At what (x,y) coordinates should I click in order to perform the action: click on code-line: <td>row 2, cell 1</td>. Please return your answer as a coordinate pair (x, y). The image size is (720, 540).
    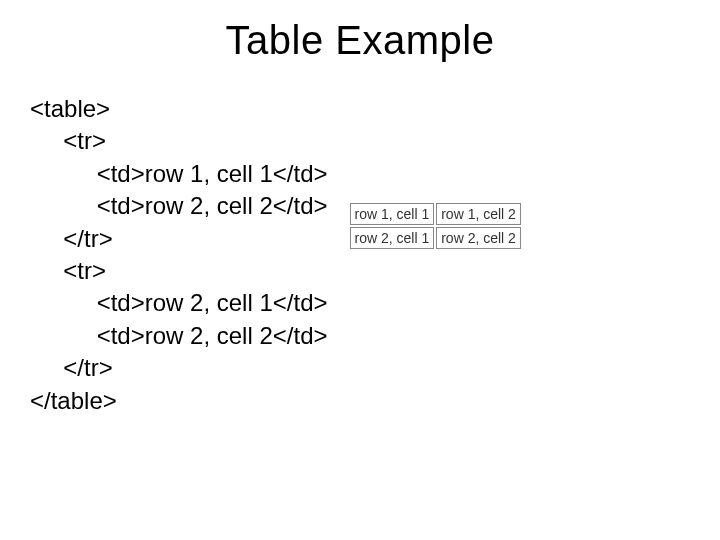
    Looking at the image, I should click on (179, 302).